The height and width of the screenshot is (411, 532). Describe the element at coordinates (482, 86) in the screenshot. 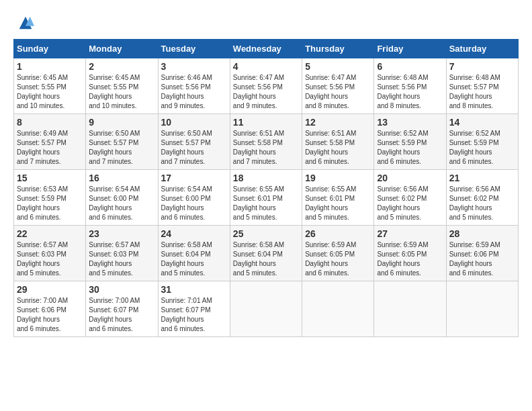

I see `calendar-cell: 7 Sunrise: 6:48 AM Sunset: 5:57 PM Dayli…` at that location.